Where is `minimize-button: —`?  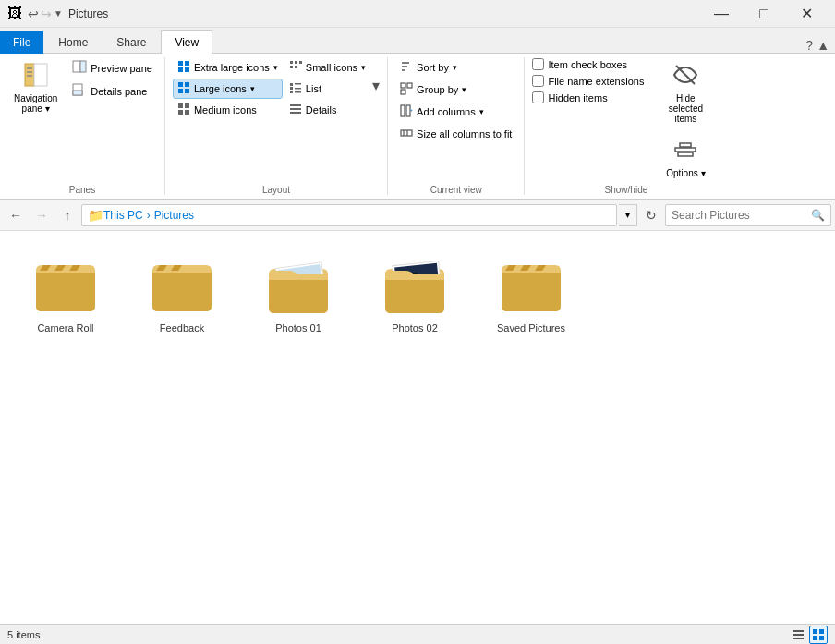
minimize-button: — is located at coordinates (721, 14).